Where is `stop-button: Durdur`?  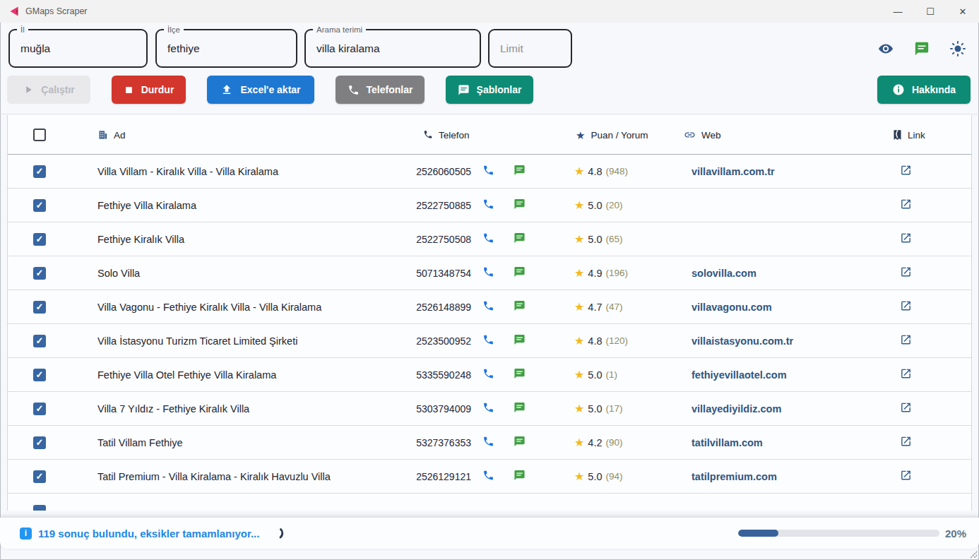 stop-button: Durdur is located at coordinates (148, 90).